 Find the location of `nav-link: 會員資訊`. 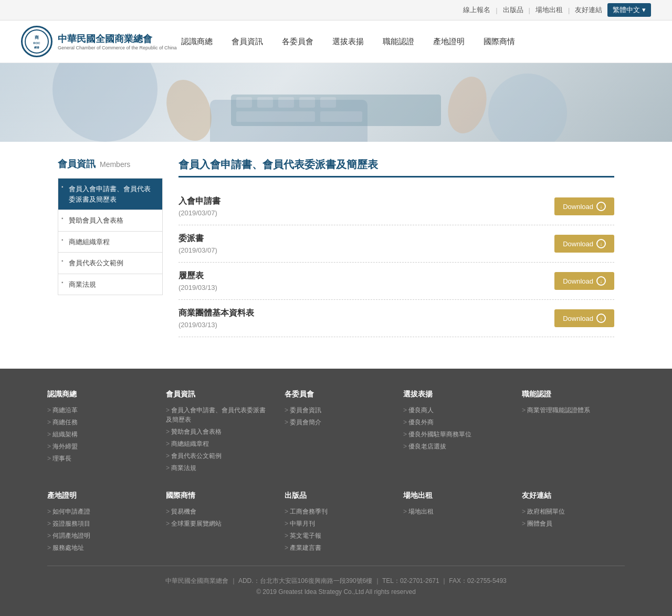

nav-link: 會員資訊 is located at coordinates (247, 41).